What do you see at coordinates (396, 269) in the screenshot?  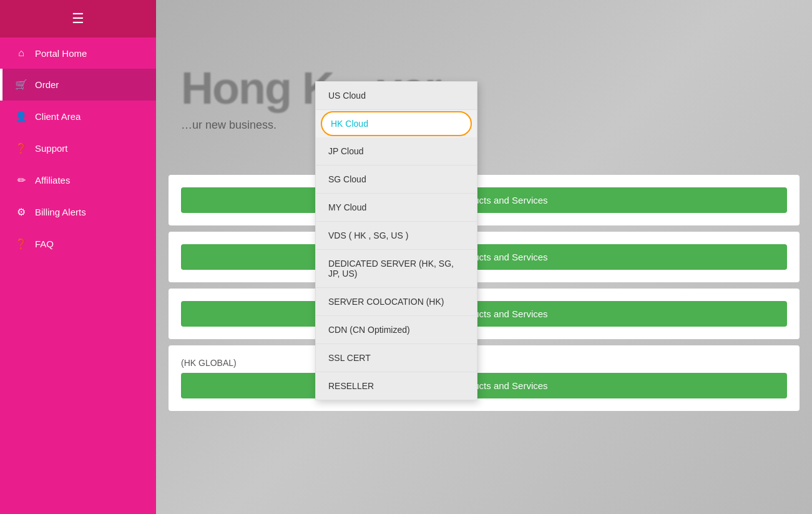 I see `dropdown-item-dedicated-server: DEDICATED SERVER (HK, SG, JP, US)` at bounding box center [396, 269].